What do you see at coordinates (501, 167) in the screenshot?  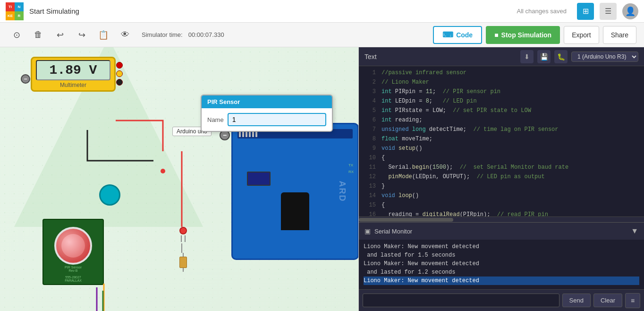 I see `code-line: 11 Serial.begin(1500); // set Serial Mon…` at bounding box center [501, 167].